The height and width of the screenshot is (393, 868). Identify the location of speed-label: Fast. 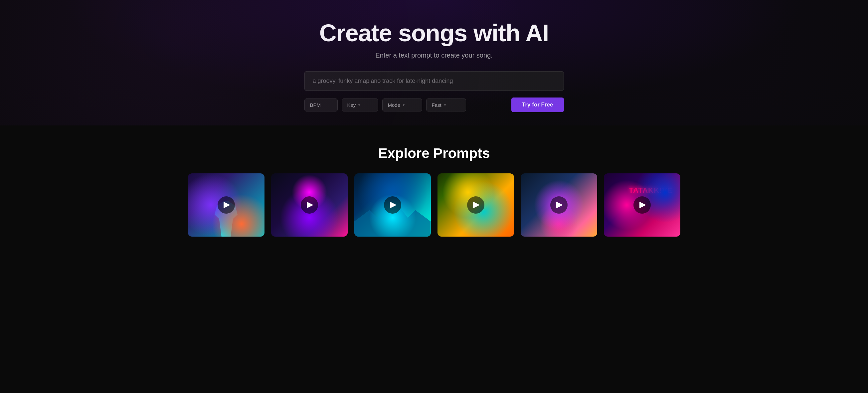
(437, 105).